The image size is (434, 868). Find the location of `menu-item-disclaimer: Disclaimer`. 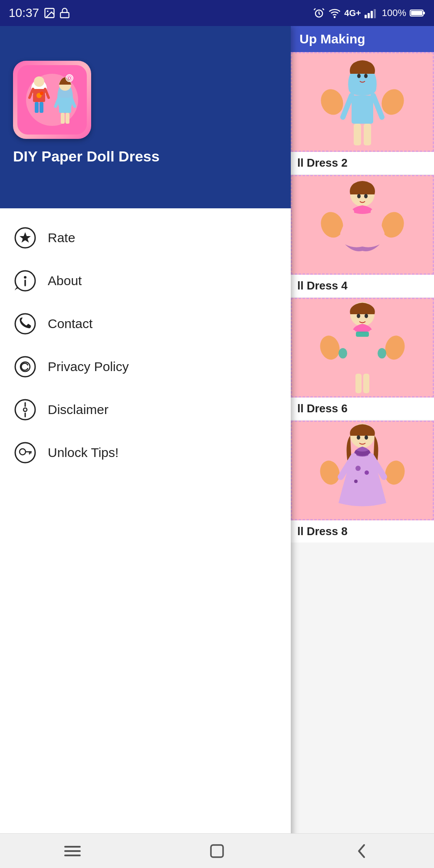

menu-item-disclaimer: Disclaimer is located at coordinates (145, 410).